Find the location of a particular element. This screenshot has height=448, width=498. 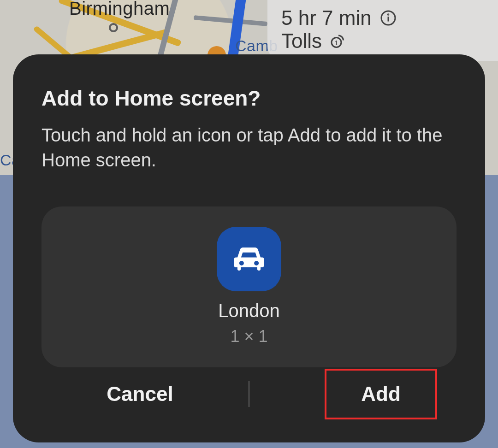

button-divider is located at coordinates (249, 394).